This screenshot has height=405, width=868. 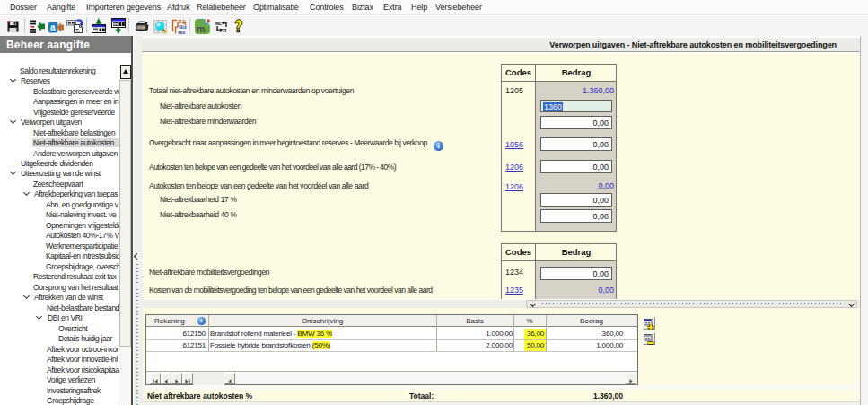 I want to click on svg-text: tax, so click(x=181, y=32).